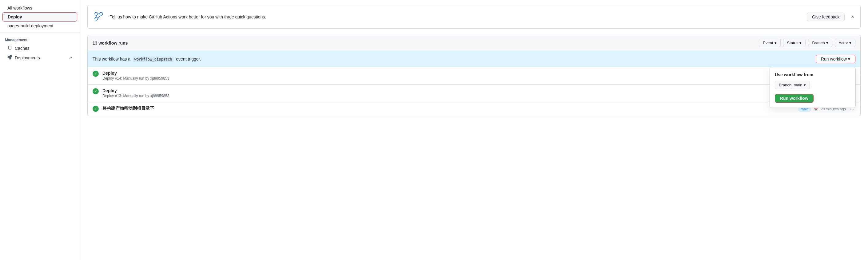 This screenshot has height=260, width=868. I want to click on sidebar-pages-build-label: pages-build-deployment, so click(30, 26).